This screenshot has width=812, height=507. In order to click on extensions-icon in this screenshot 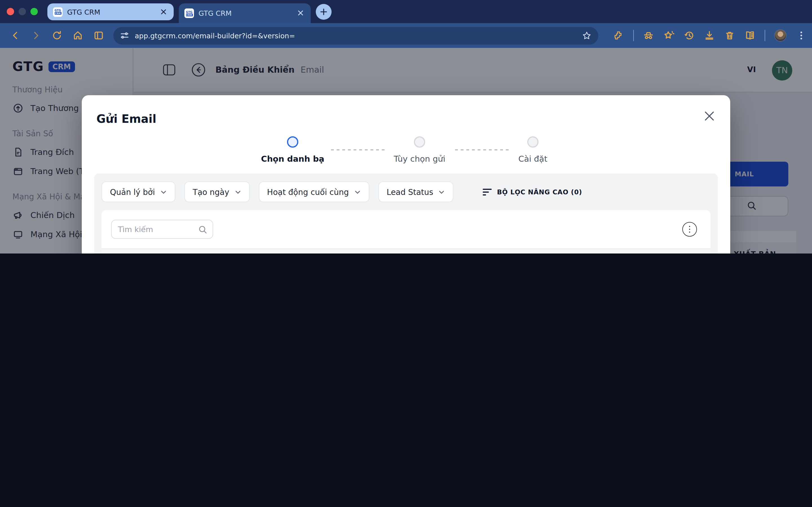, I will do `click(619, 36)`.